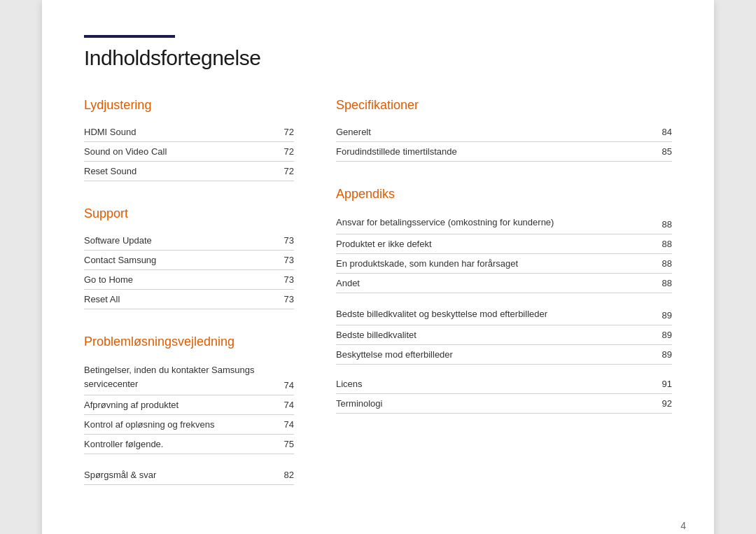  What do you see at coordinates (499, 384) in the screenshot?
I see `item-text: Licens` at bounding box center [499, 384].